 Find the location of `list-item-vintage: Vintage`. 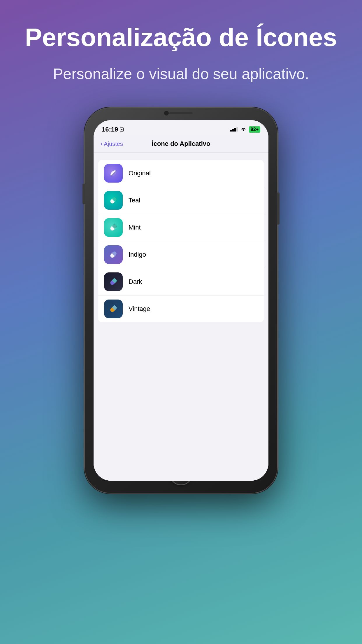

list-item-vintage: Vintage is located at coordinates (181, 309).